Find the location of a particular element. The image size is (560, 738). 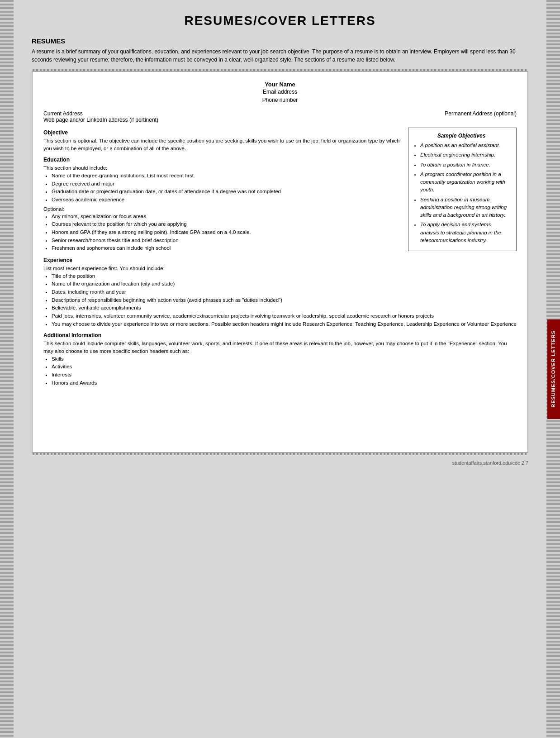

additional-info-body: This section could include computer skil… is located at coordinates (280, 348).